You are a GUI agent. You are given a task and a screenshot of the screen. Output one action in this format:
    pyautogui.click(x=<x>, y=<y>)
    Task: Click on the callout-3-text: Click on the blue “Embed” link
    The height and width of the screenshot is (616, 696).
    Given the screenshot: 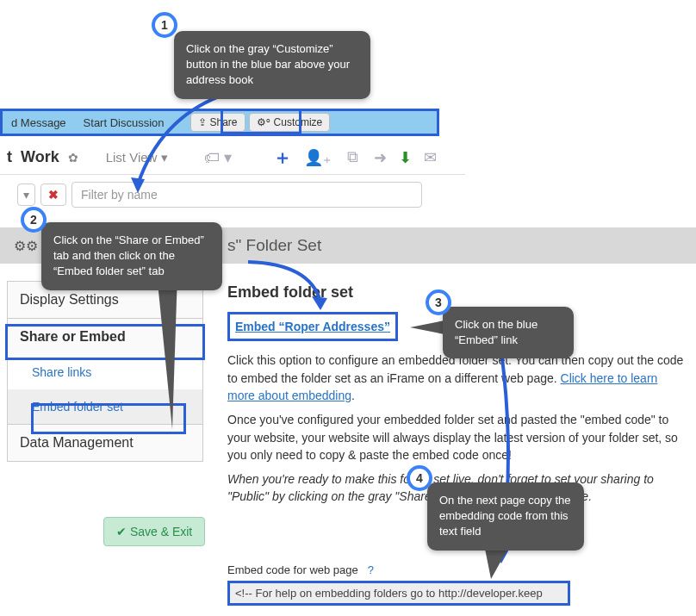 What is the action you would take?
    pyautogui.click(x=496, y=333)
    